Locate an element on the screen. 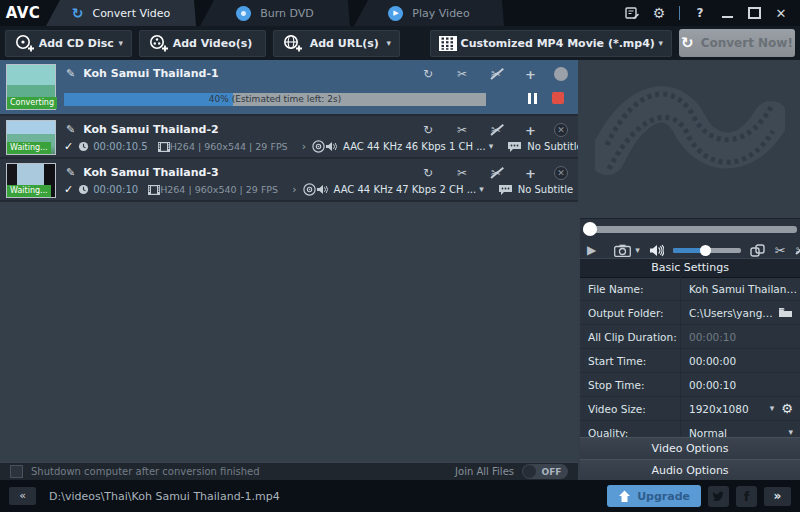  join-all-files-toggle: OFF is located at coordinates (545, 472).